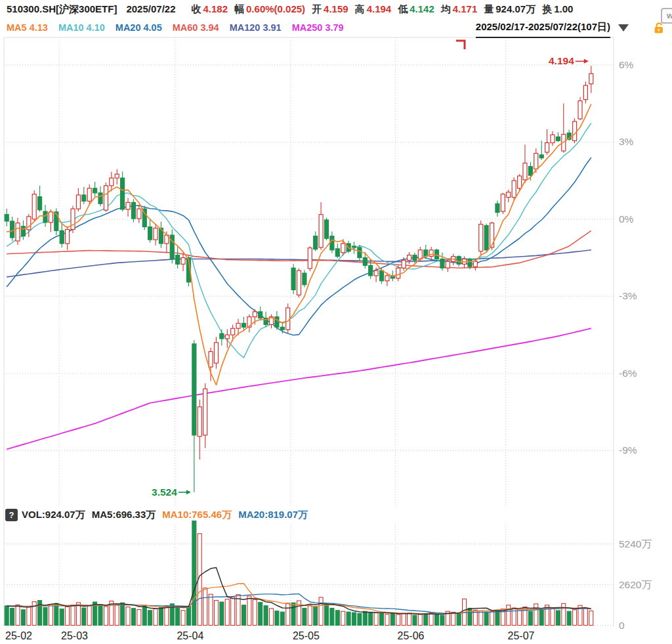 The width and height of the screenshot is (672, 644). I want to click on pct-axis-tick: 6%, so click(626, 64).